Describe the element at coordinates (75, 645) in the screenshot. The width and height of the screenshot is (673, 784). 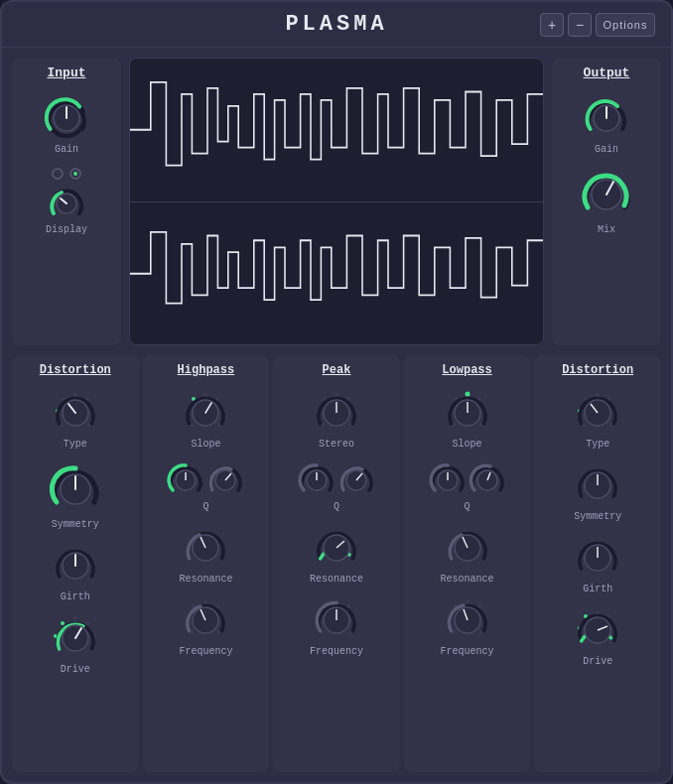
I see `distortion-left-drive-container: Drive` at that location.